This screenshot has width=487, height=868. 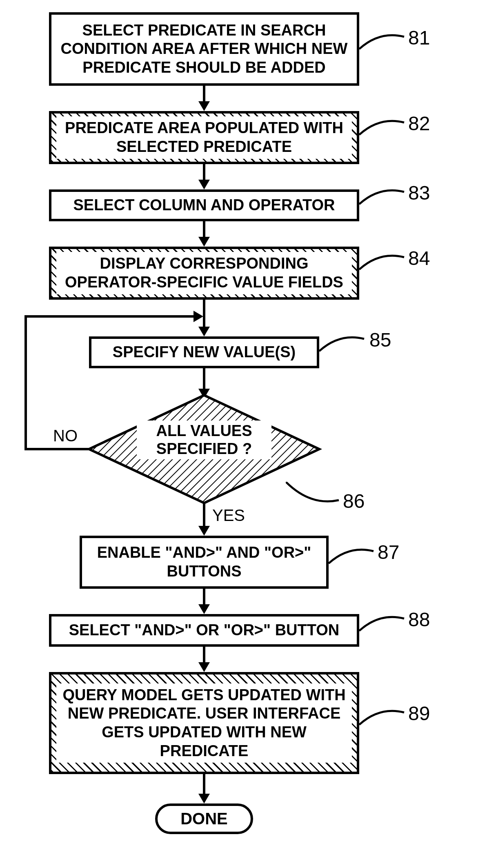 I want to click on arrow-82-83-line, so click(x=204, y=172).